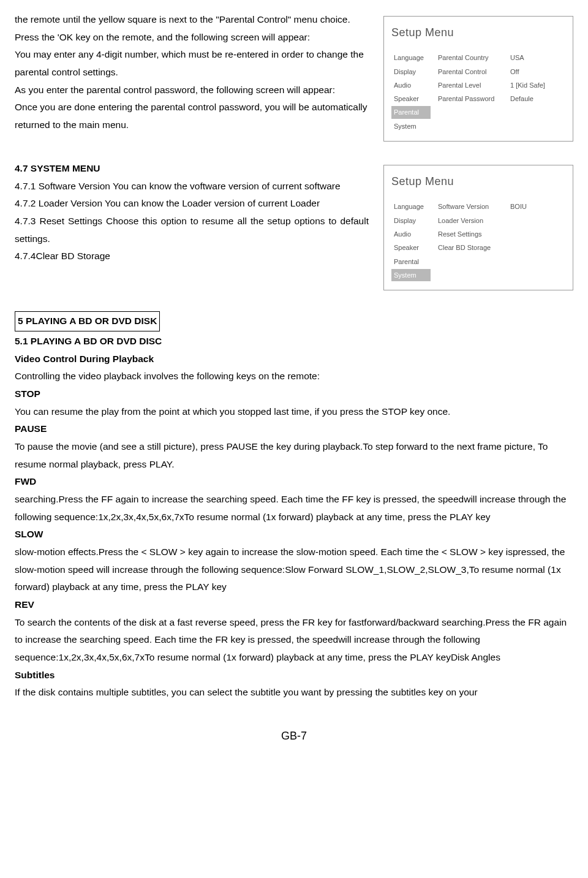  I want to click on heading-video-control: Video Control During Playback, so click(294, 359).